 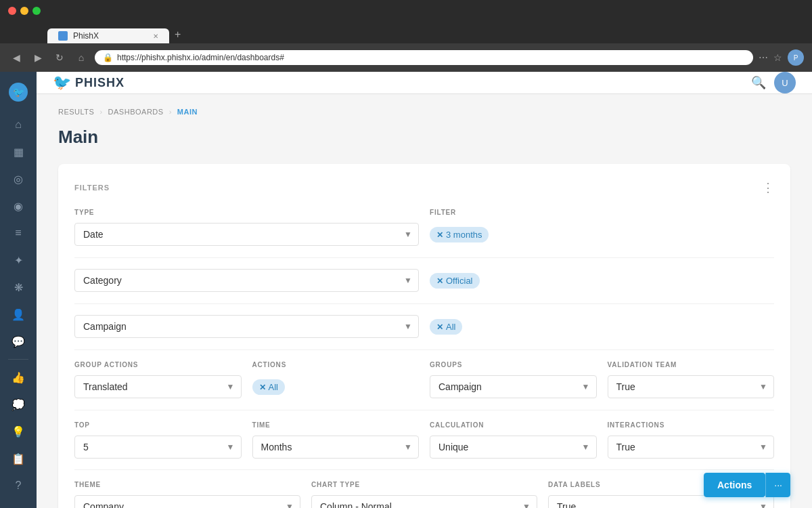 What do you see at coordinates (246, 234) in the screenshot?
I see `date-select-wrapper: Date ▼` at bounding box center [246, 234].